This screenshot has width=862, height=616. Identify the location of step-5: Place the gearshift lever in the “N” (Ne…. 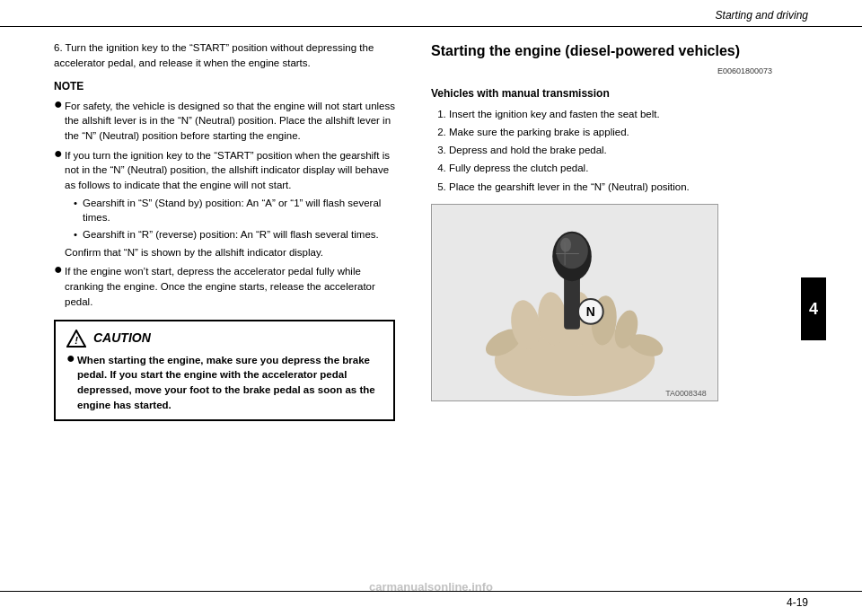
(611, 187).